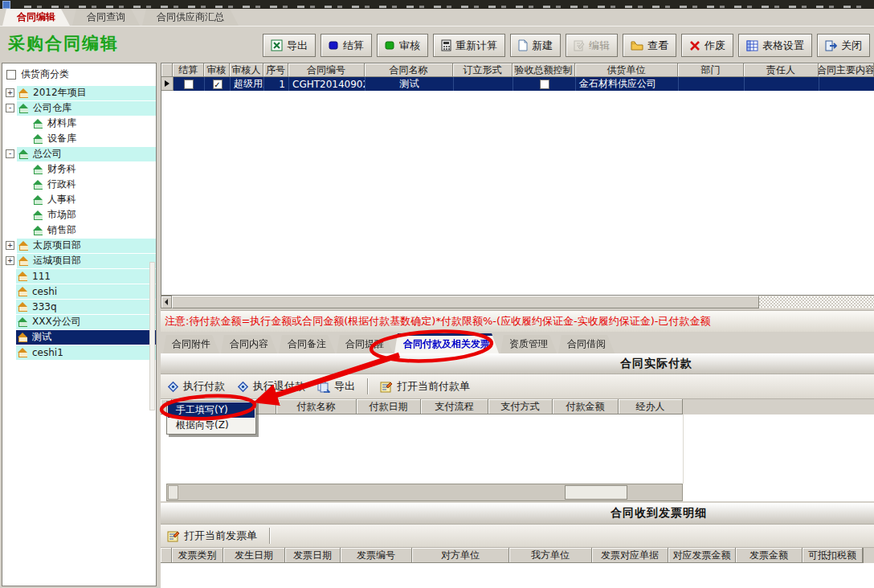 This screenshot has height=588, width=874. I want to click on tree-node-row: 运城项目部, so click(87, 261).